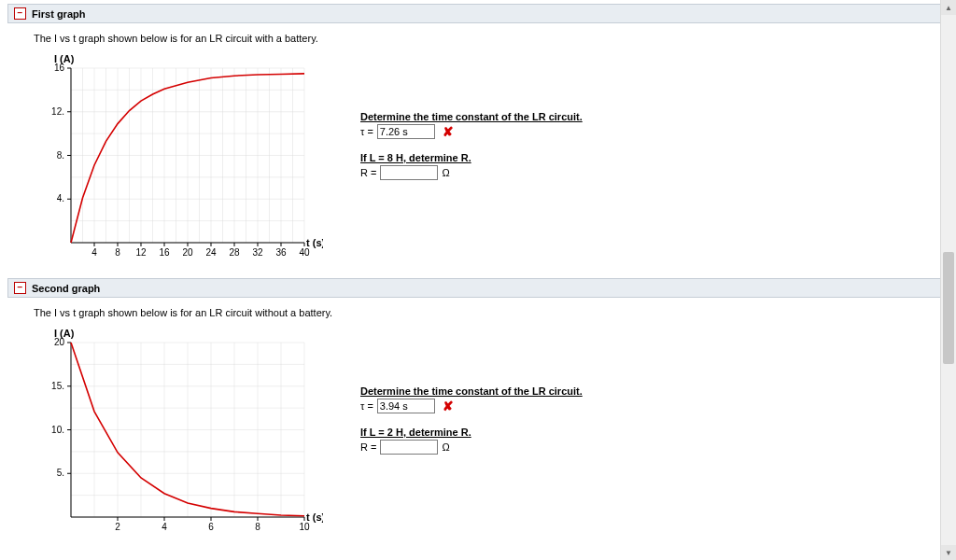  What do you see at coordinates (58, 14) in the screenshot?
I see `section-title: First graph` at bounding box center [58, 14].